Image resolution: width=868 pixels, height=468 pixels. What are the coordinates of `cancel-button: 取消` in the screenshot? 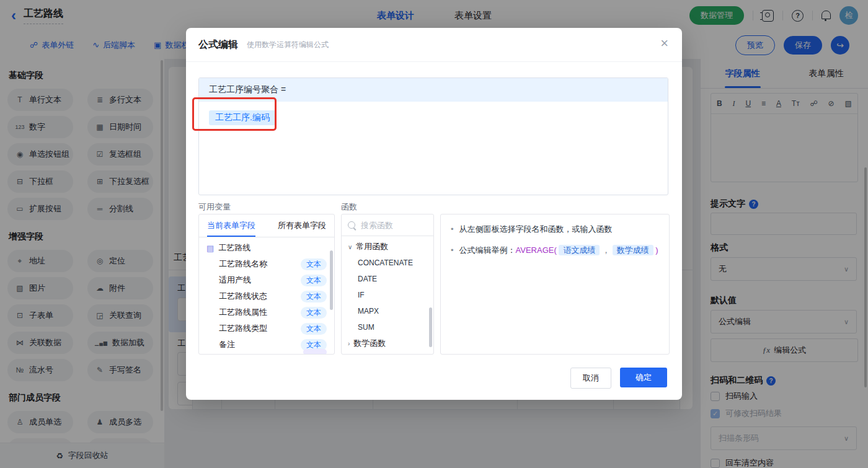 It's located at (591, 378).